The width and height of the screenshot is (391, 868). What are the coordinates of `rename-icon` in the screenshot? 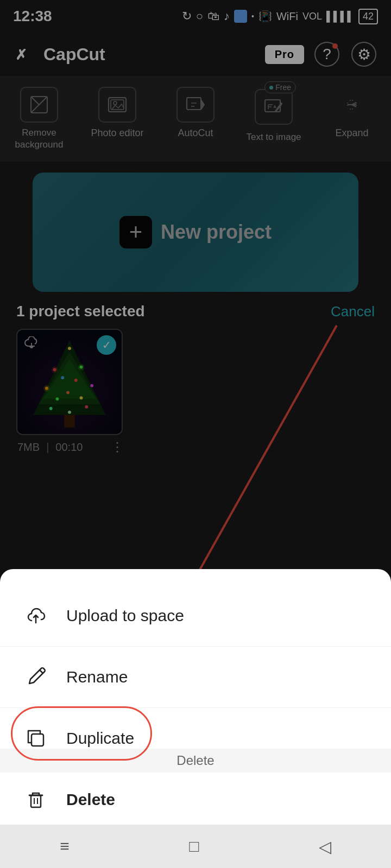 It's located at (36, 677).